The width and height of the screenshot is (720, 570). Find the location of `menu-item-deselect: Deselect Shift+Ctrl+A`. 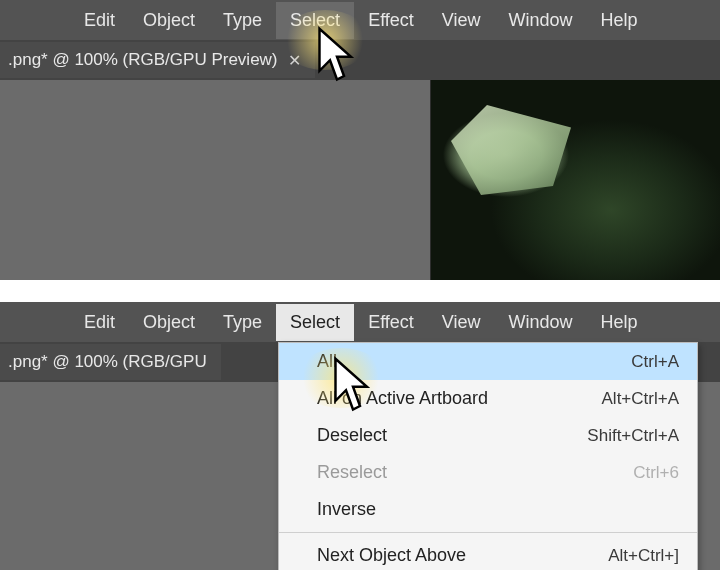

menu-item-deselect: Deselect Shift+Ctrl+A is located at coordinates (488, 436).